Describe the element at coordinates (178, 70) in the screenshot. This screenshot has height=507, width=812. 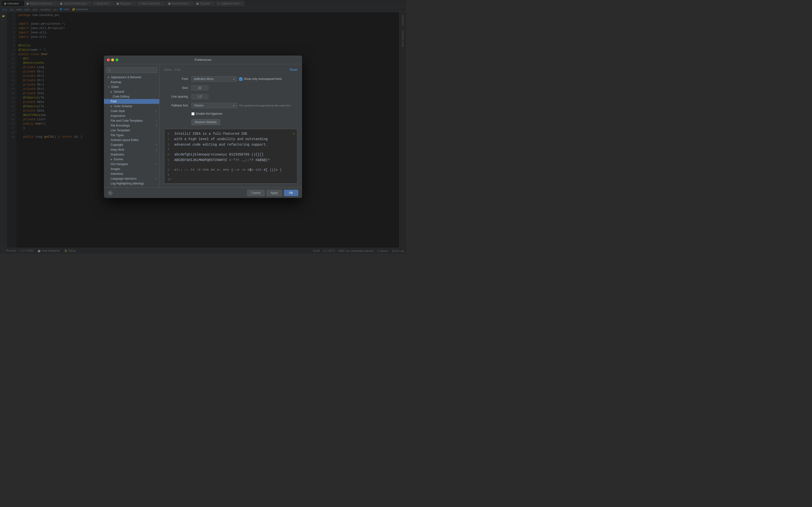
I see `pref-breadcrumb-page: Font` at that location.